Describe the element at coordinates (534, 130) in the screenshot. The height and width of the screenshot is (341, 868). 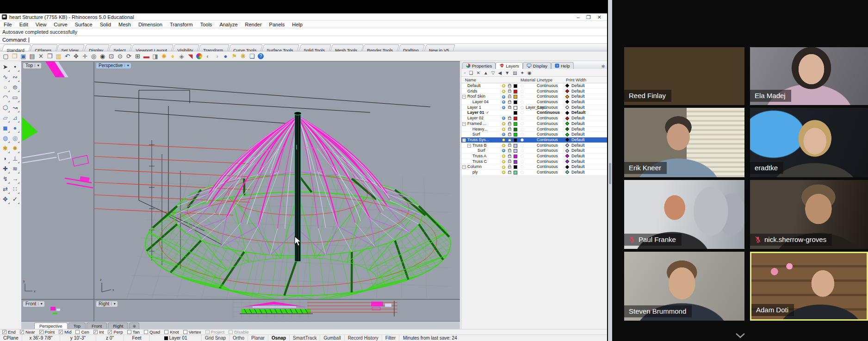
I see `layer-row: Heavy...ContinuousDefault` at that location.